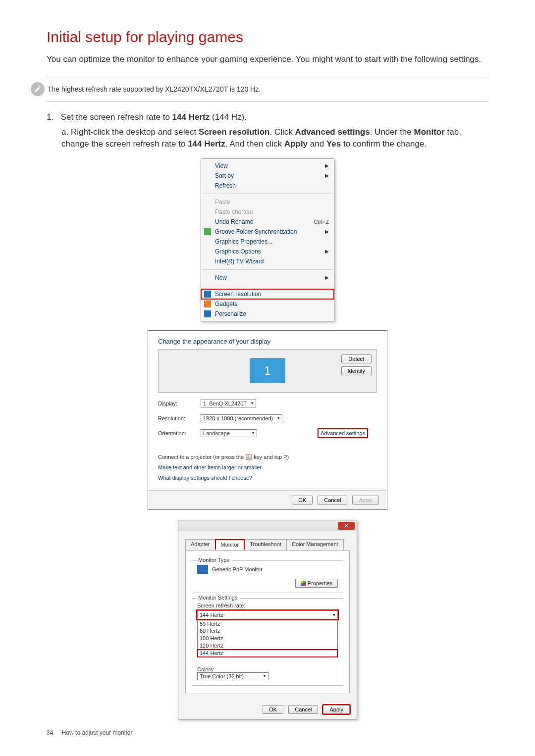  Describe the element at coordinates (317, 583) in the screenshot. I see `properties-button: Properties` at that location.